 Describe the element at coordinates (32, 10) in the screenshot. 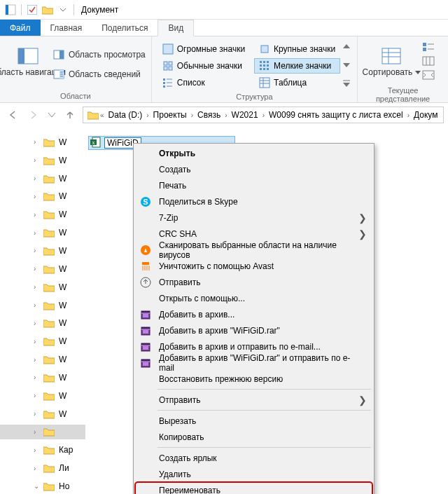

I see `properties-icon` at that location.